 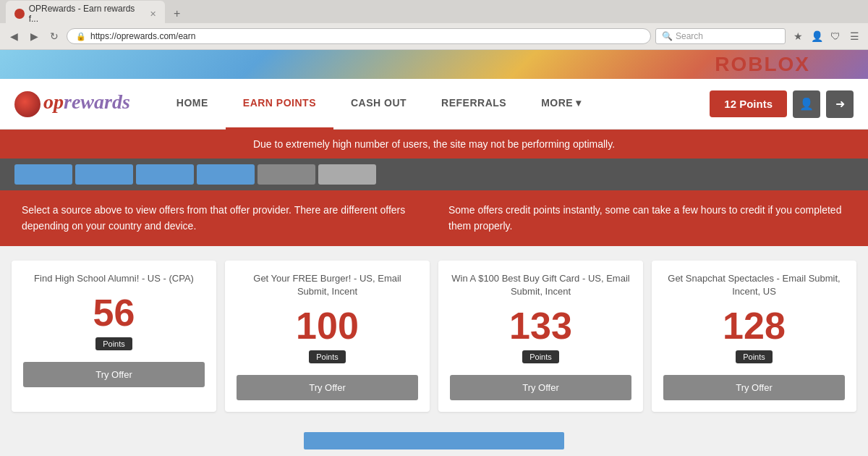 What do you see at coordinates (327, 326) in the screenshot?
I see `offer-points-2: 100` at bounding box center [327, 326].